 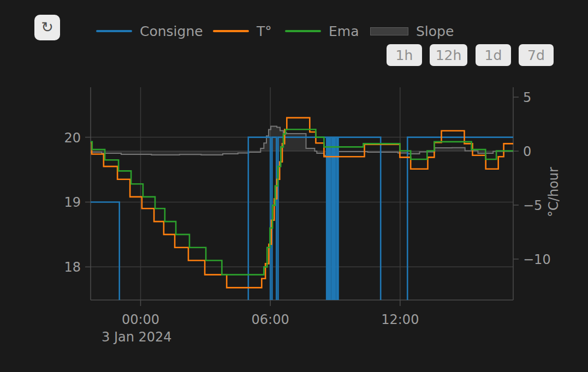 I want to click on range-button-12h: 12h, so click(x=449, y=55).